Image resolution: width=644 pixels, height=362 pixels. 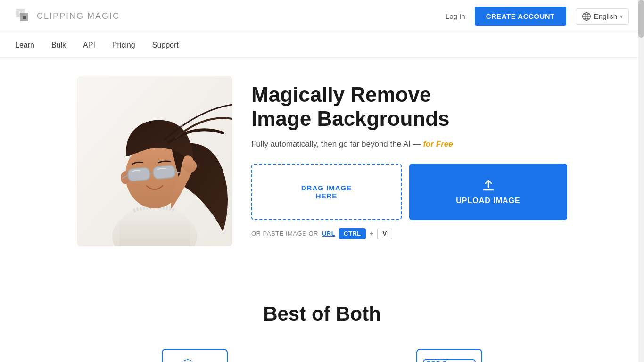 I want to click on smart-editor-icon, so click(x=449, y=359).